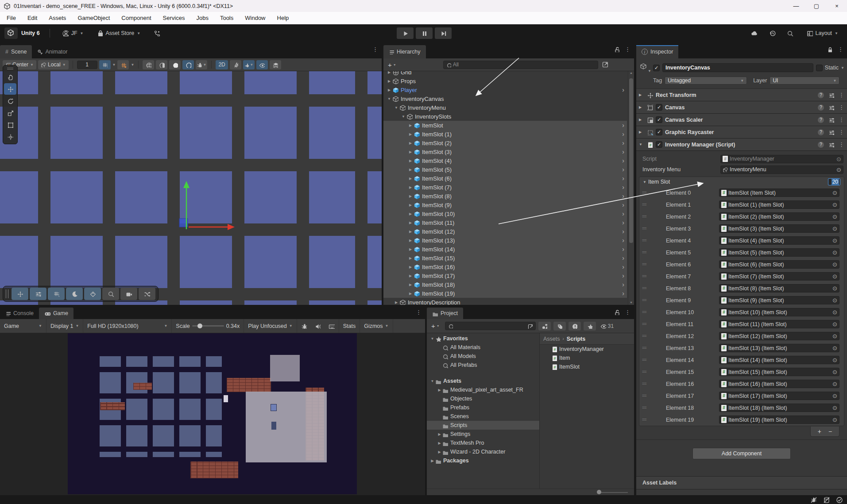  I want to click on hierarchy-scrollbar: ▲▼, so click(631, 188).